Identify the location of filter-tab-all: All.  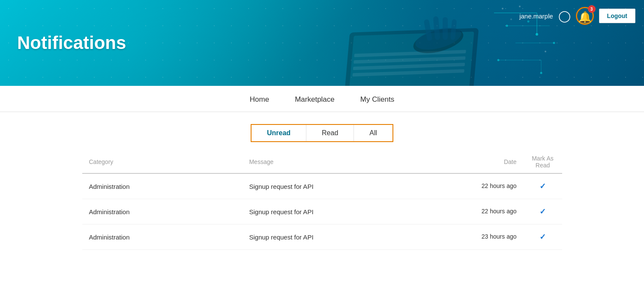
(373, 133).